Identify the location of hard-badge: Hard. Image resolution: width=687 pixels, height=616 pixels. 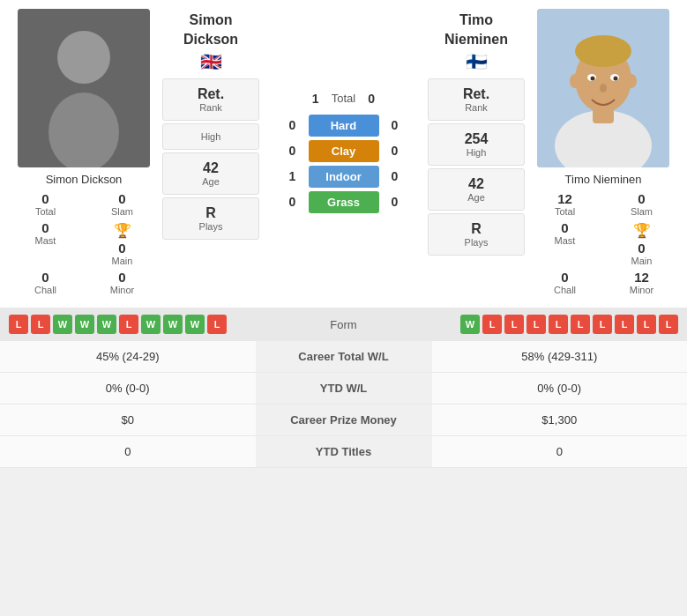
(344, 125).